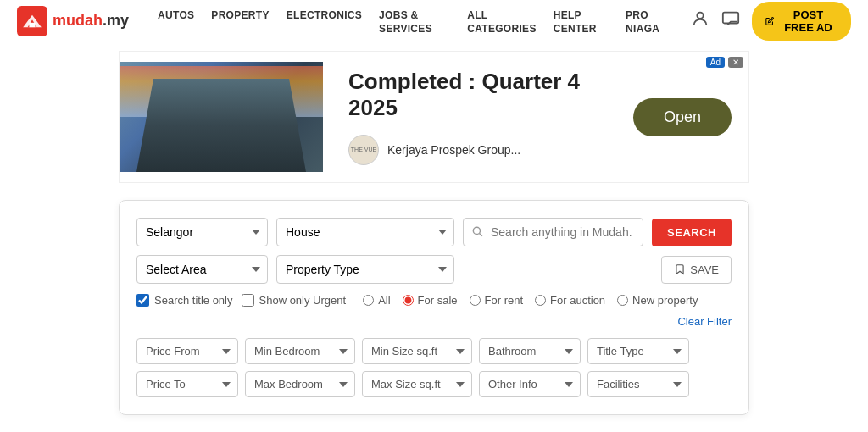  Describe the element at coordinates (700, 20) in the screenshot. I see `account-icon-btn` at that location.